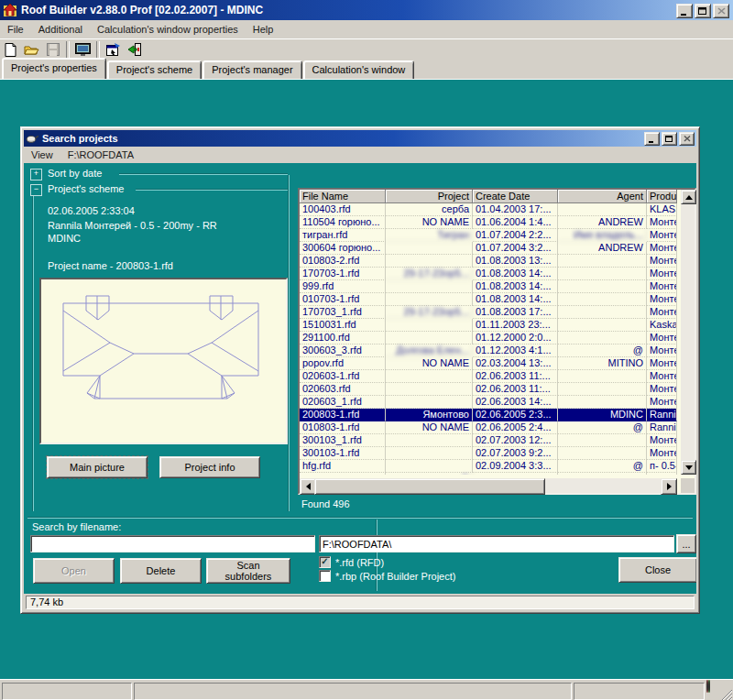 The height and width of the screenshot is (700, 733). What do you see at coordinates (488, 351) in the screenshot?
I see `table-row: 300603_3.rfdДолгова Елен...01.12.2003 4:…` at bounding box center [488, 351].